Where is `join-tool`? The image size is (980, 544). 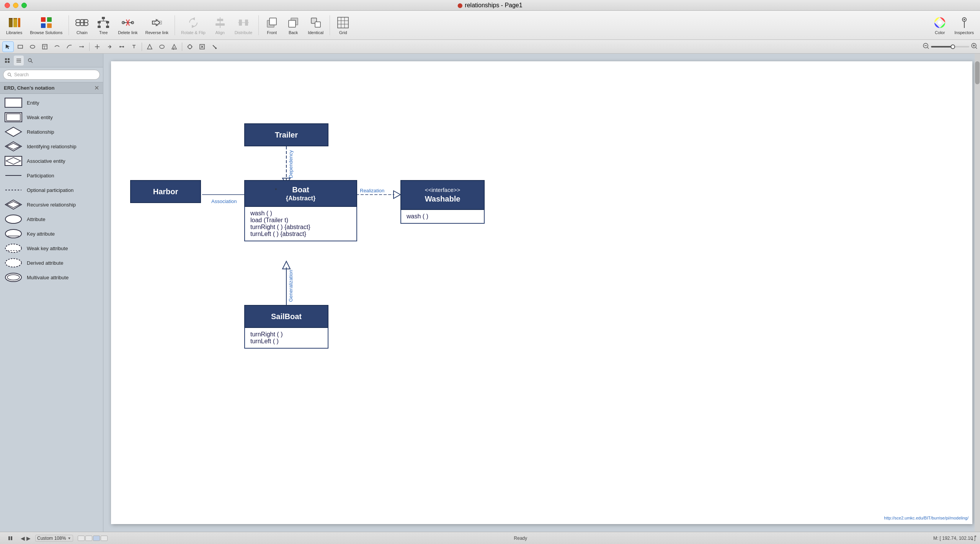
join-tool is located at coordinates (122, 47).